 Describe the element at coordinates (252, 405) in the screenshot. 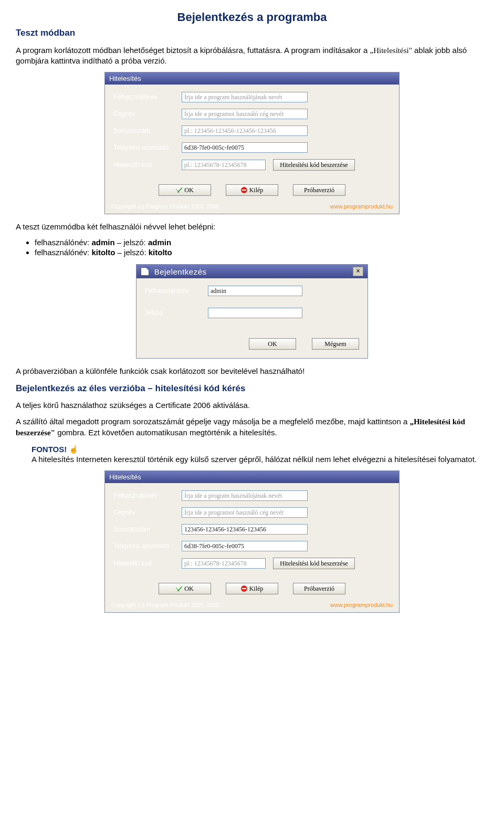

I see `cert-line: A teljes körű használathoz szükséges a C…` at that location.